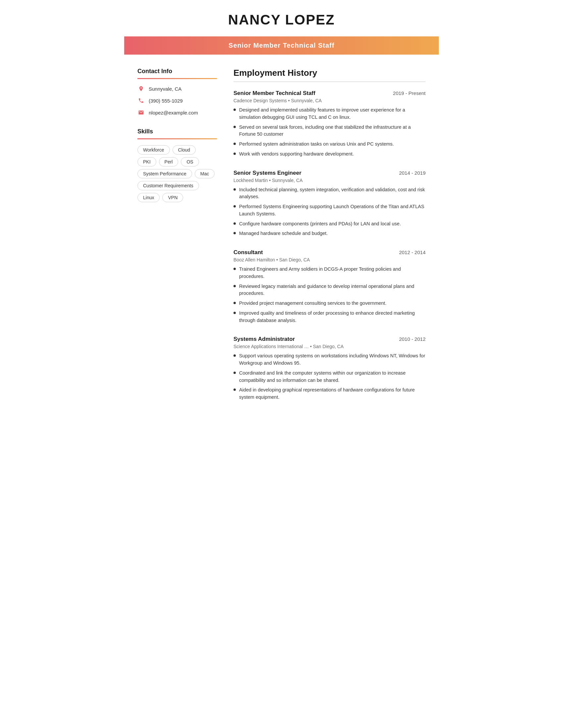 The height and width of the screenshot is (728, 563). Describe the element at coordinates (330, 180) in the screenshot. I see `job-company: Lockheed Martin • Sunnyvale, CA` at that location.